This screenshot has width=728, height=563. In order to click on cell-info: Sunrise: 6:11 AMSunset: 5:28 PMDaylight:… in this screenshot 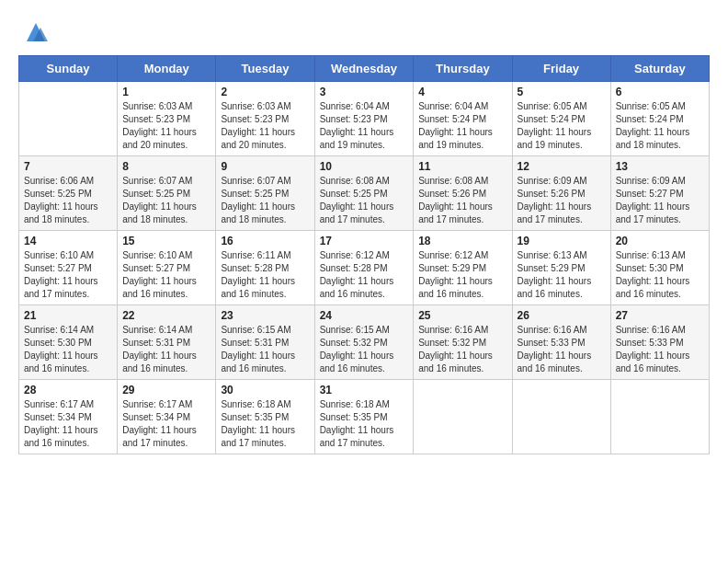, I will do `click(265, 275)`.